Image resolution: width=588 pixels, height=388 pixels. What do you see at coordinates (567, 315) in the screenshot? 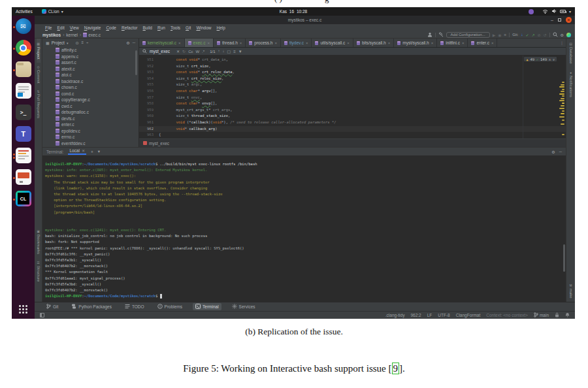
I see `notifications-bell-icon` at bounding box center [567, 315].